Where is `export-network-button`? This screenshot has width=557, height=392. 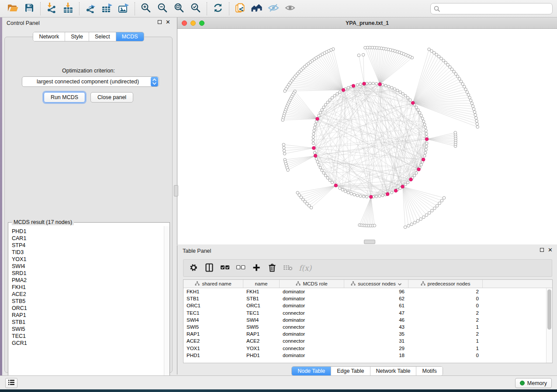
export-network-button is located at coordinates (90, 9).